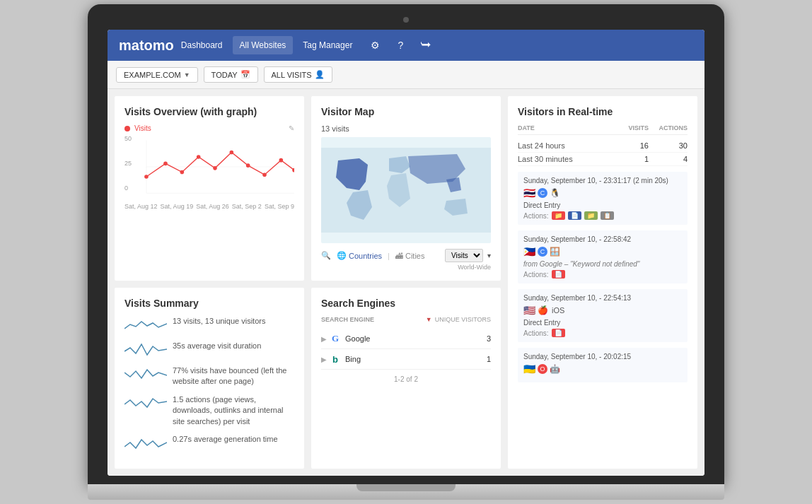 This screenshot has width=812, height=504. Describe the element at coordinates (489, 256) in the screenshot. I see `map-region-arrow: ▾` at that location.